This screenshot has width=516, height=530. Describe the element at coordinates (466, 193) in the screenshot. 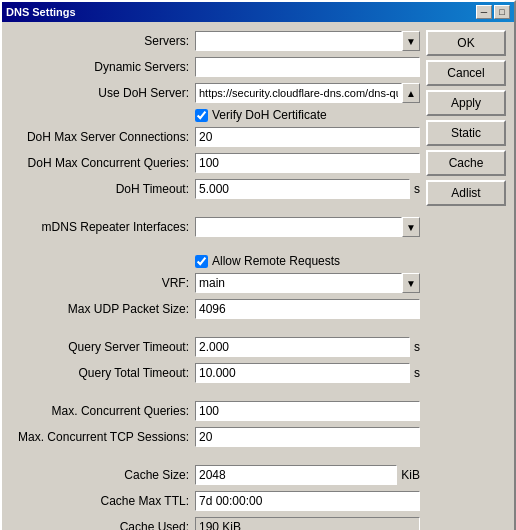

I see `adlist-button: Adlist` at that location.